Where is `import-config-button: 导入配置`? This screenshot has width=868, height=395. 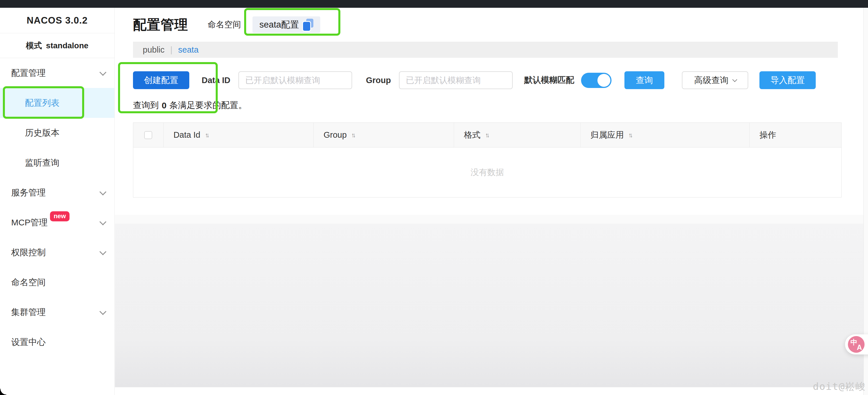 import-config-button: 导入配置 is located at coordinates (788, 80).